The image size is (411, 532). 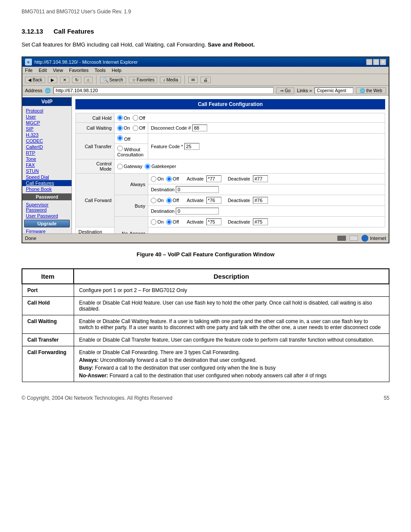 I want to click on sidebar-tone: Tone, so click(x=47, y=159).